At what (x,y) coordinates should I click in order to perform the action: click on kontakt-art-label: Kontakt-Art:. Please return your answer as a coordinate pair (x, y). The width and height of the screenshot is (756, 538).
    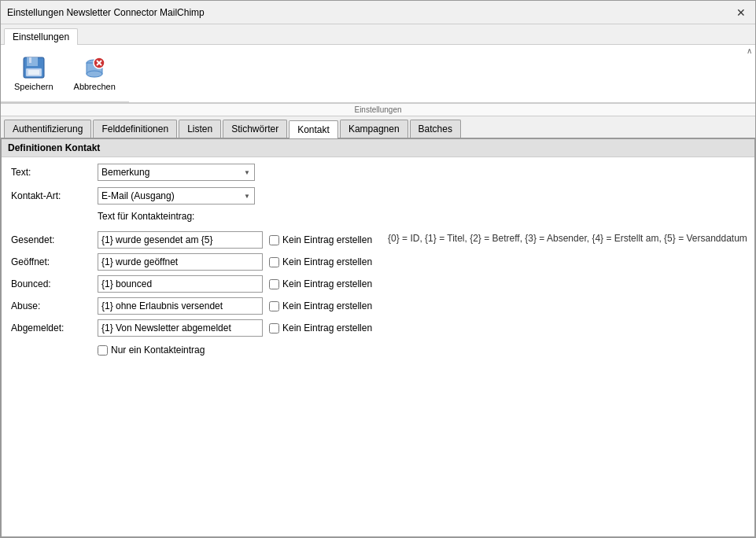
    Looking at the image, I should click on (54, 196).